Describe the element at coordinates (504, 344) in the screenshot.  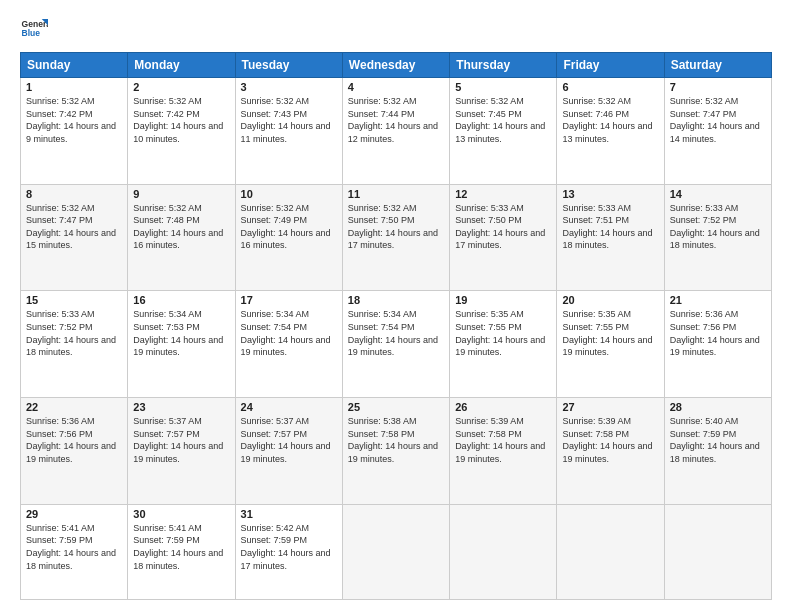
I see `calendar-cell: 19Sunrise: 5:35 AMSunset: 7:55 PMDayligh…` at that location.